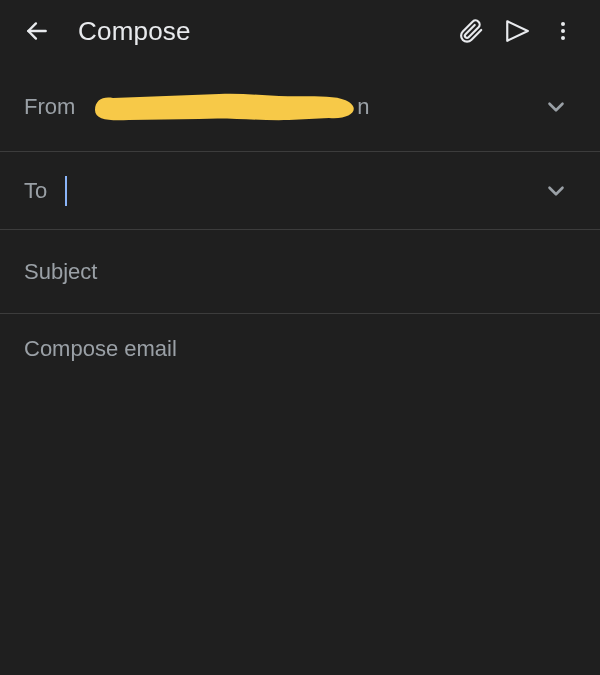 The width and height of the screenshot is (600, 675). Describe the element at coordinates (300, 107) in the screenshot. I see `from-row: From n` at that location.